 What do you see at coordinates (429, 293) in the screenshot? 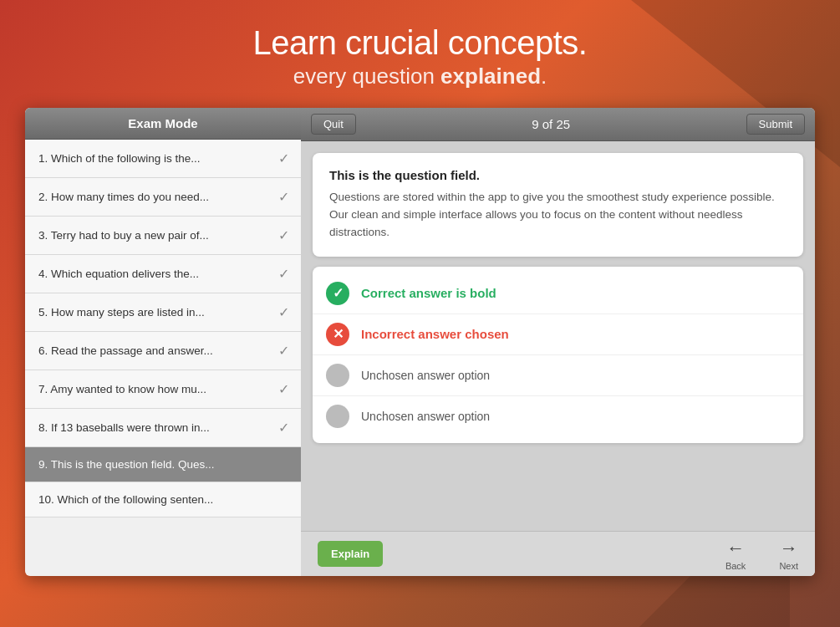
I see `answer-text-1: Correct answer is bold` at bounding box center [429, 293].